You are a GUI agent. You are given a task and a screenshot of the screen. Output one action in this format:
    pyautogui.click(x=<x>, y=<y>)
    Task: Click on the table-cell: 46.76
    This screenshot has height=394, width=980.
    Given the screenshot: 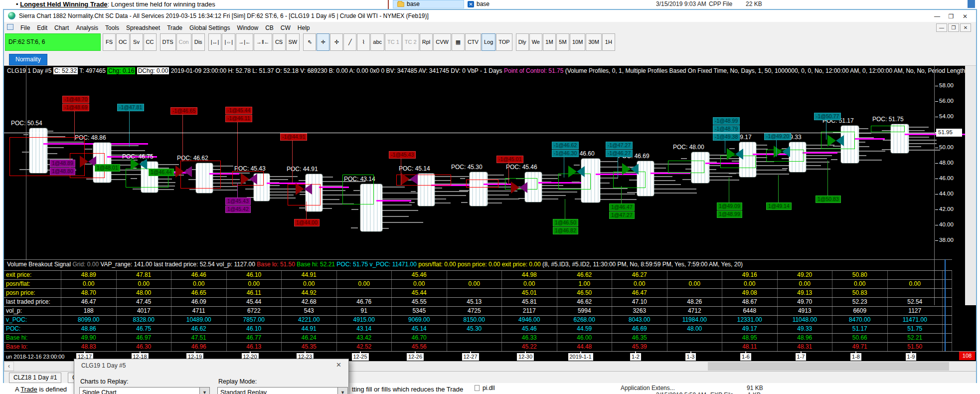 What is the action you would take?
    pyautogui.click(x=365, y=302)
    